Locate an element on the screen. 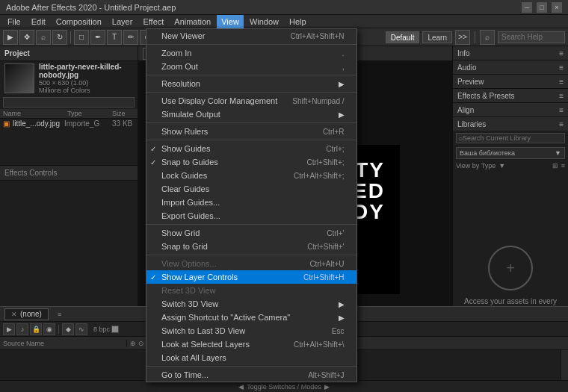  workspace-learn: Learn is located at coordinates (437, 37).